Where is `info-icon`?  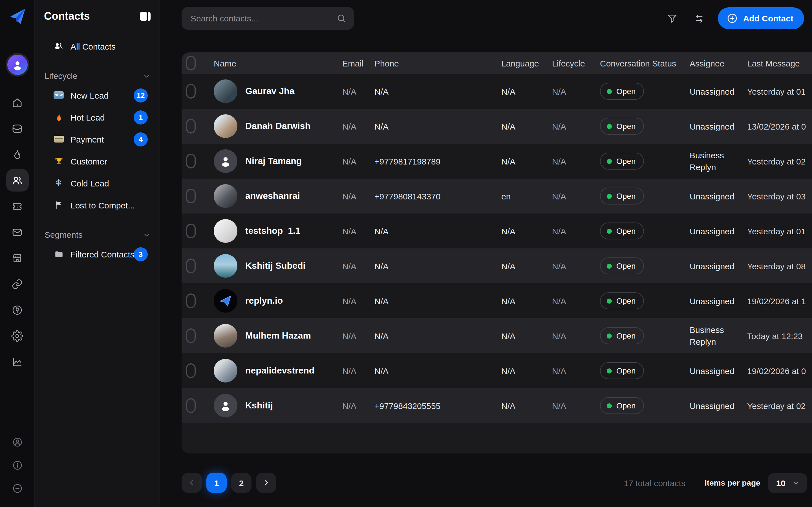 info-icon is located at coordinates (17, 465).